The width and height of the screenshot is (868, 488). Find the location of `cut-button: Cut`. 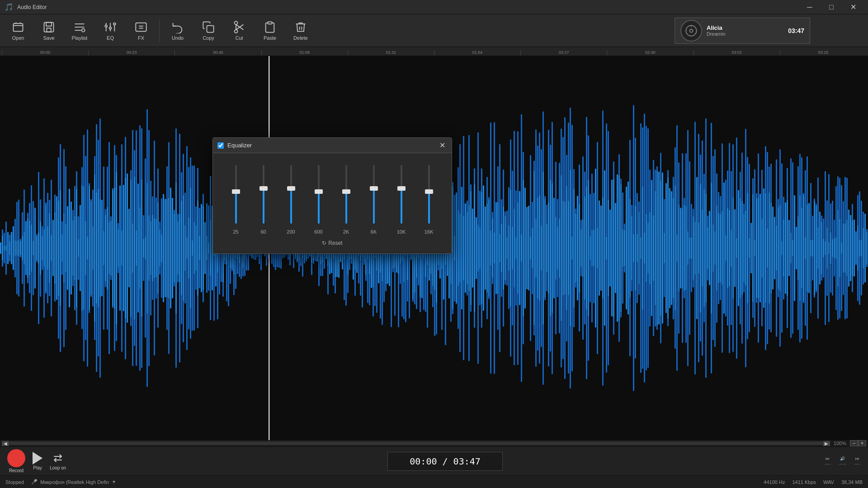

cut-button: Cut is located at coordinates (239, 31).